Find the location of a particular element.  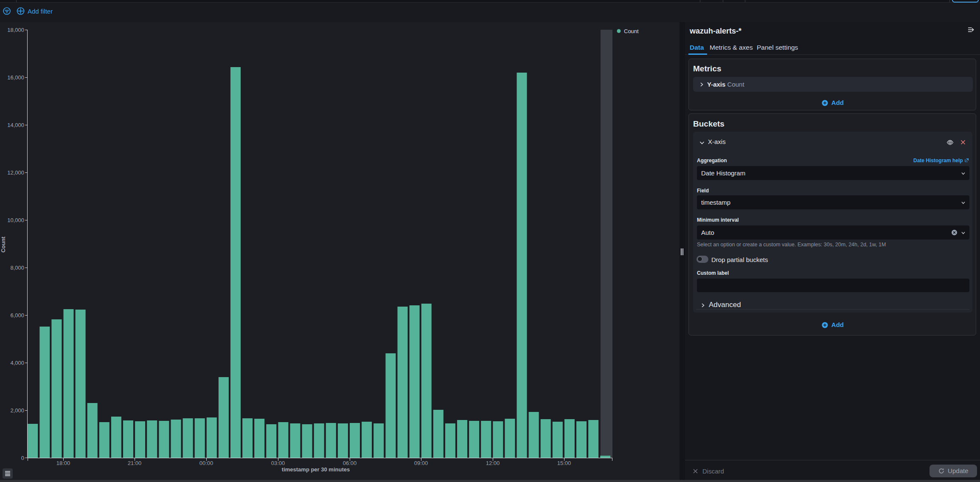

svg-text: timestamp per 30 minutes is located at coordinates (316, 470).